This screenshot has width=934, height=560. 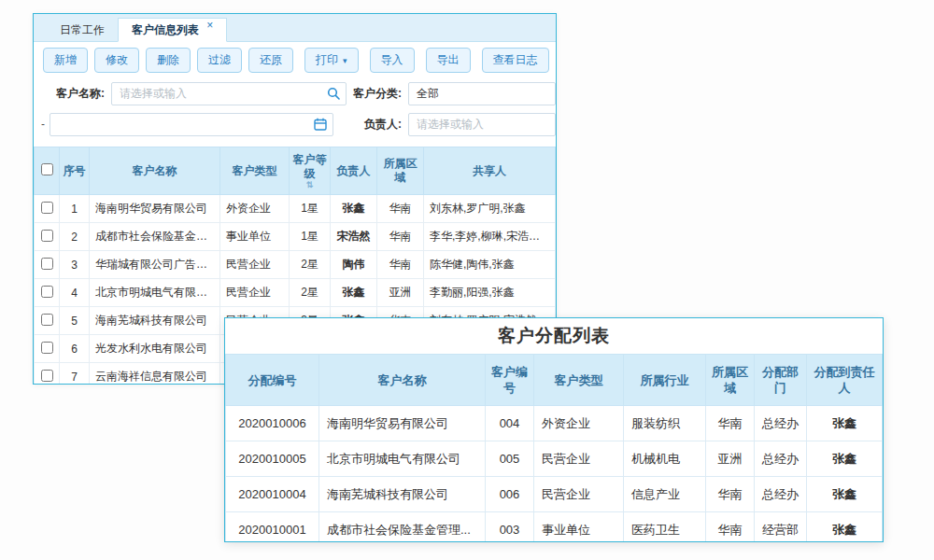 I want to click on export-button: 导出, so click(x=448, y=60).